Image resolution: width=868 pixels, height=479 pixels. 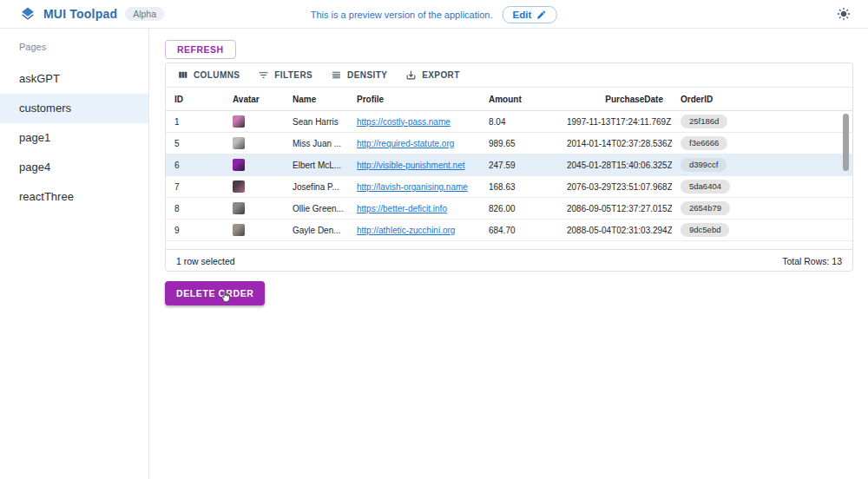 What do you see at coordinates (182, 75) in the screenshot?
I see `columns-icon` at bounding box center [182, 75].